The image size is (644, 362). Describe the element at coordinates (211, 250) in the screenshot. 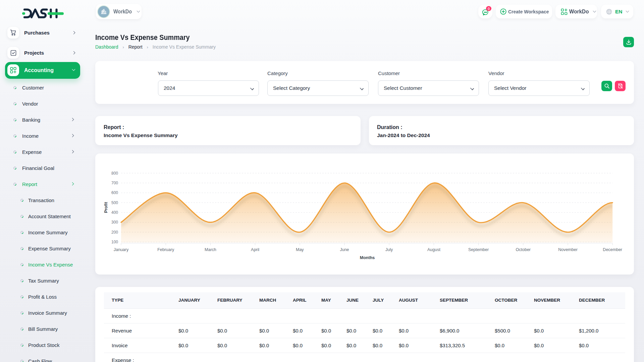

I see `svg-text: March` at that location.